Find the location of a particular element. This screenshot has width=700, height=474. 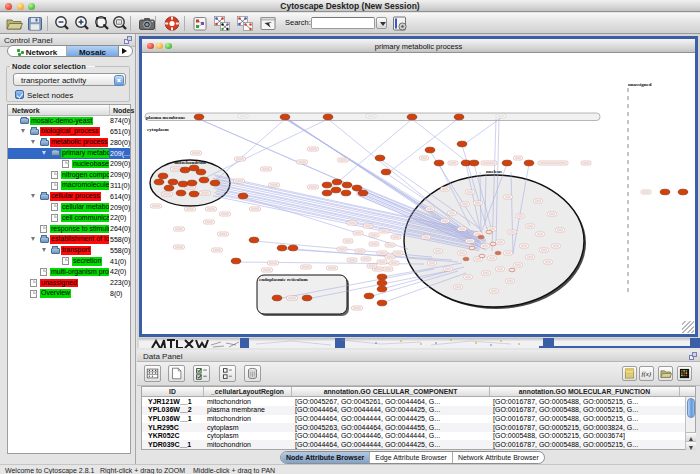

tab-overflow-button is located at coordinates (126, 51).